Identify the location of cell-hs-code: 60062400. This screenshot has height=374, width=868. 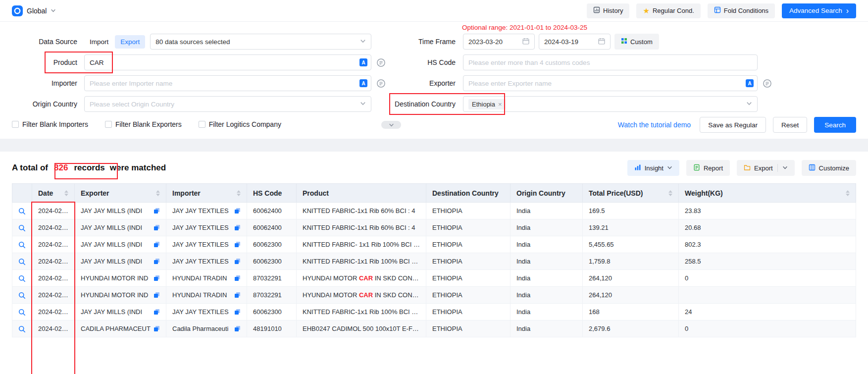
(272, 211).